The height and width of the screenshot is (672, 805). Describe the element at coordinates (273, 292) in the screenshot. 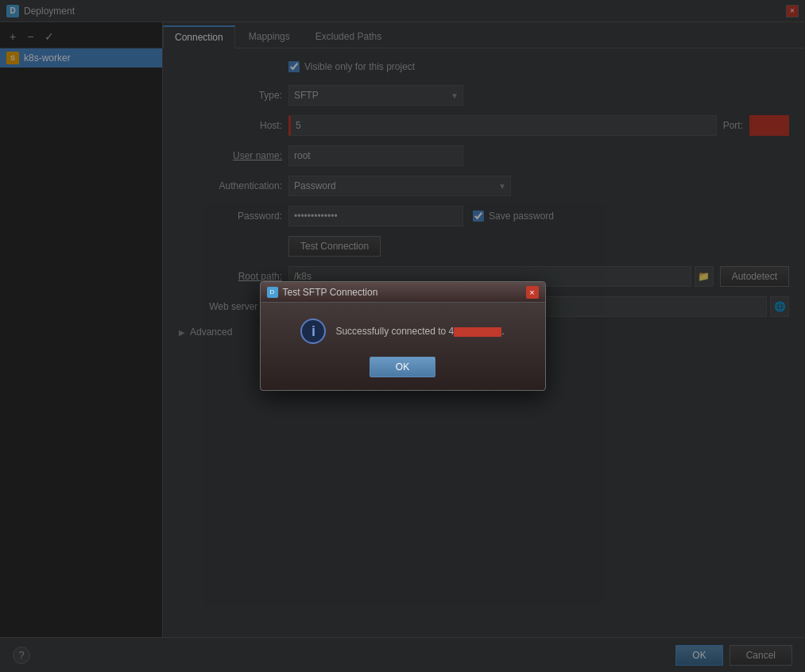

I see `dialog-icon: D` at that location.